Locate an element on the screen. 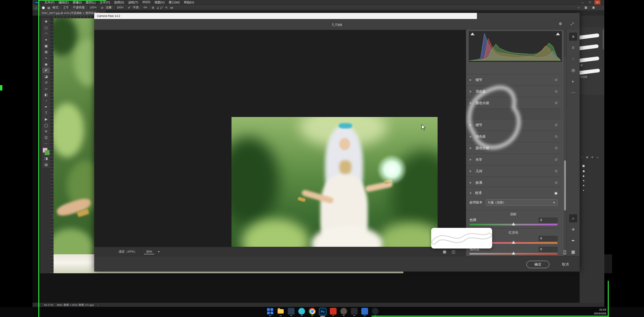  gallery-app is located at coordinates (365, 312).